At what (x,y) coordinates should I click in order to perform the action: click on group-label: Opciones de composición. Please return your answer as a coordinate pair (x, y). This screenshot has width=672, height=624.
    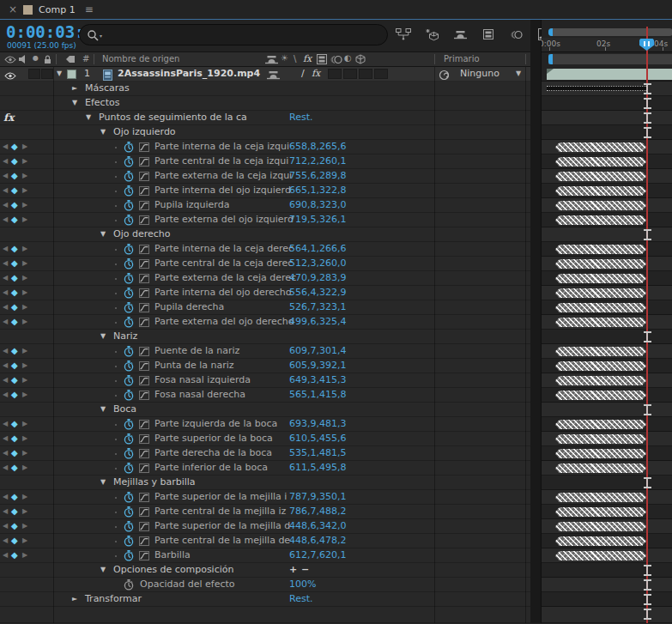
    Looking at the image, I should click on (173, 570).